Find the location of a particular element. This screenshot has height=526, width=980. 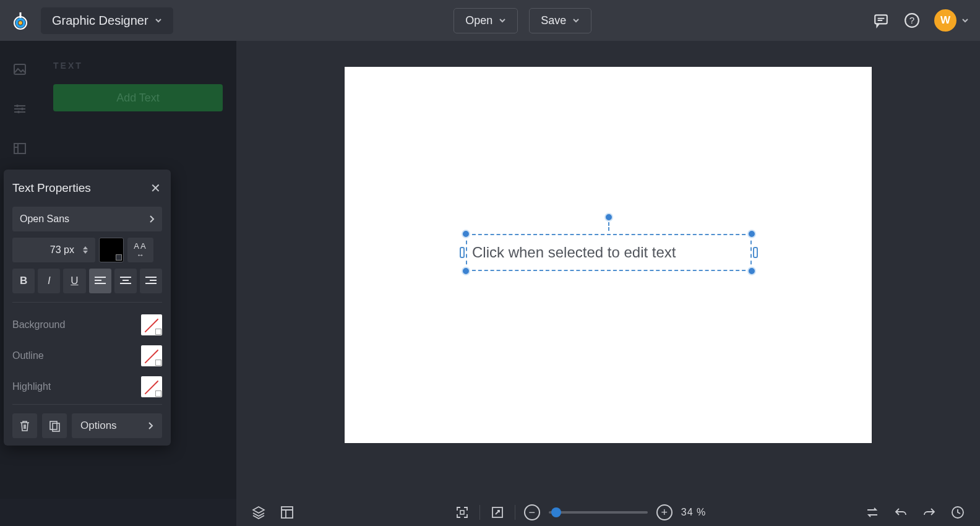

zoom-out-button: − is located at coordinates (532, 512).